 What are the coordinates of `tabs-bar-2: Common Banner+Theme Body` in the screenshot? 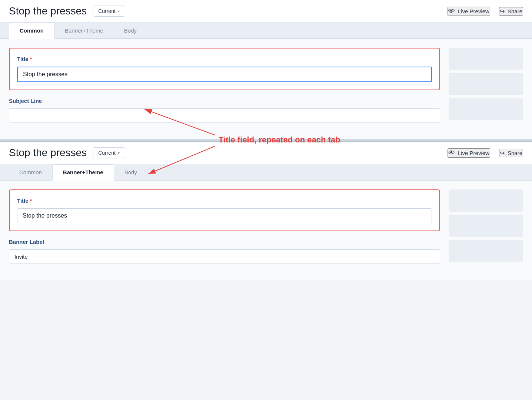 It's located at (266, 172).